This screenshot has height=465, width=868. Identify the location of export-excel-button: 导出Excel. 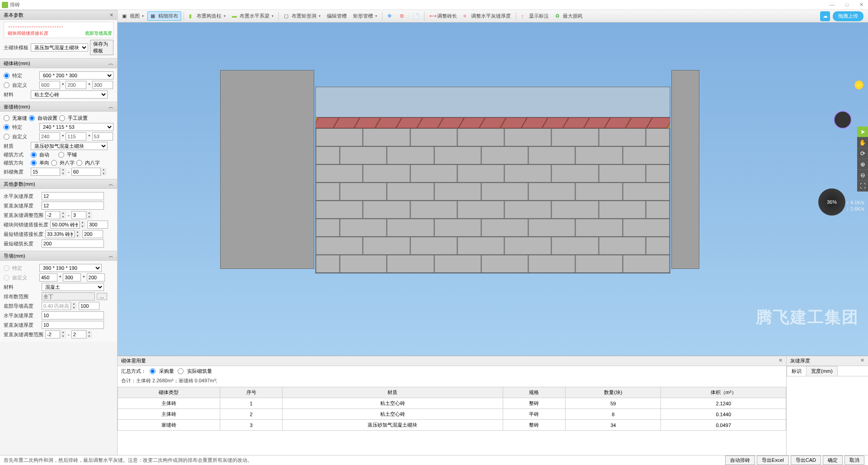
(773, 460).